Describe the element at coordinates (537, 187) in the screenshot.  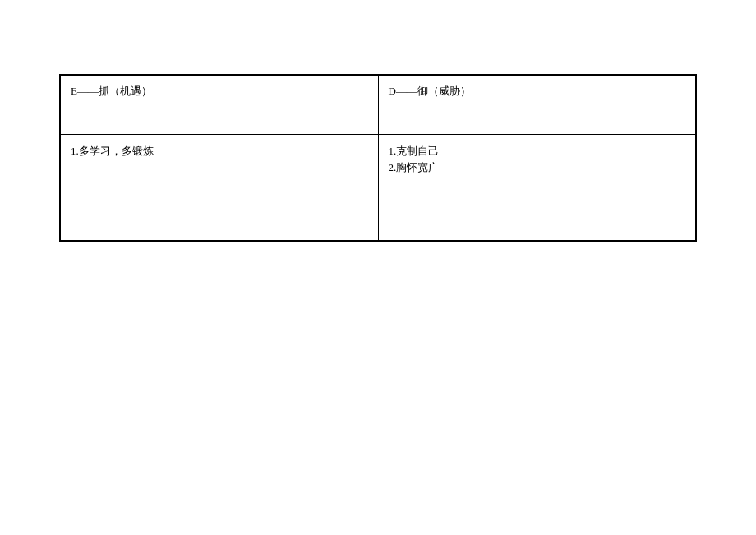
I see `content-cell-threat: 1.克制自己 2.胸怀宽广` at that location.